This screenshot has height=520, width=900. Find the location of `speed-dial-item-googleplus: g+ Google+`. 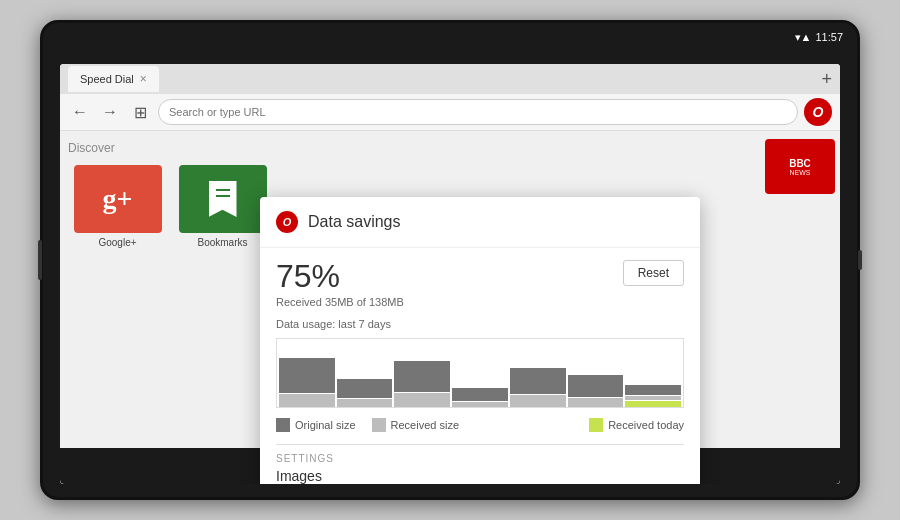

speed-dial-item-googleplus: g+ Google+ is located at coordinates (118, 206).